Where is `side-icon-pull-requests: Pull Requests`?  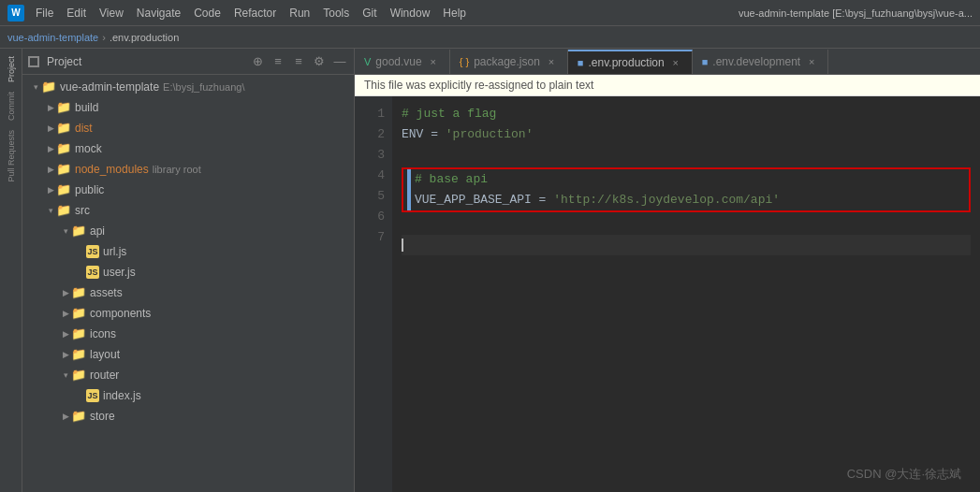
side-icon-pull-requests: Pull Requests is located at coordinates (11, 156).